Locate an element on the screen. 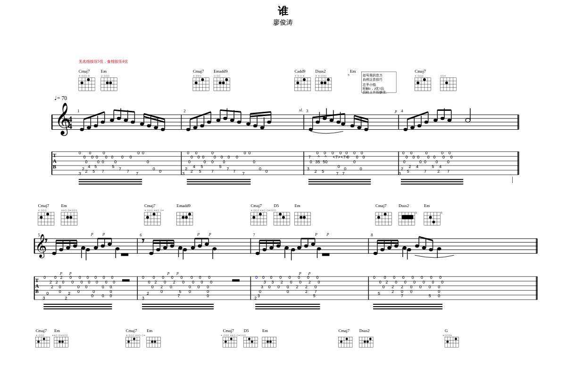  svg-text: 无名指按压5弦，食指按压4弦 is located at coordinates (103, 61).